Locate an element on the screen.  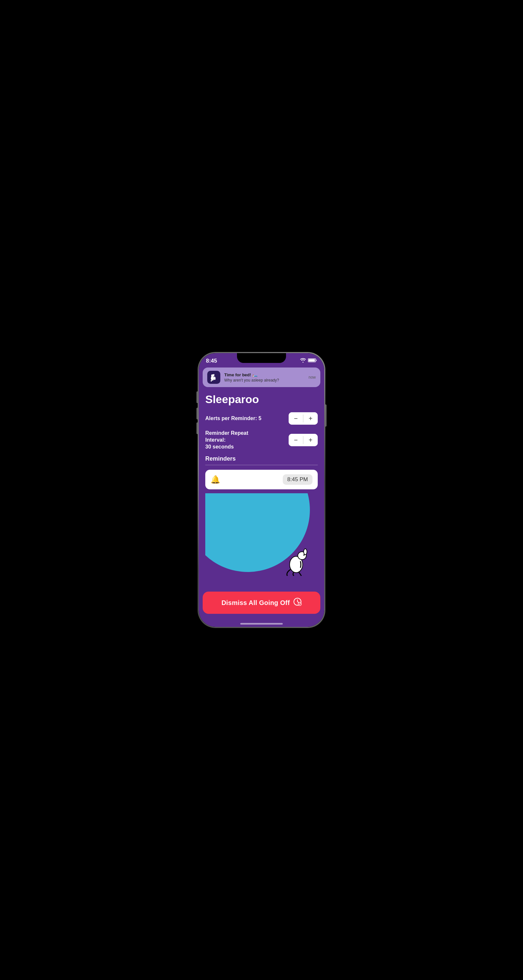
alerts-increment-button: + is located at coordinates (311, 418).